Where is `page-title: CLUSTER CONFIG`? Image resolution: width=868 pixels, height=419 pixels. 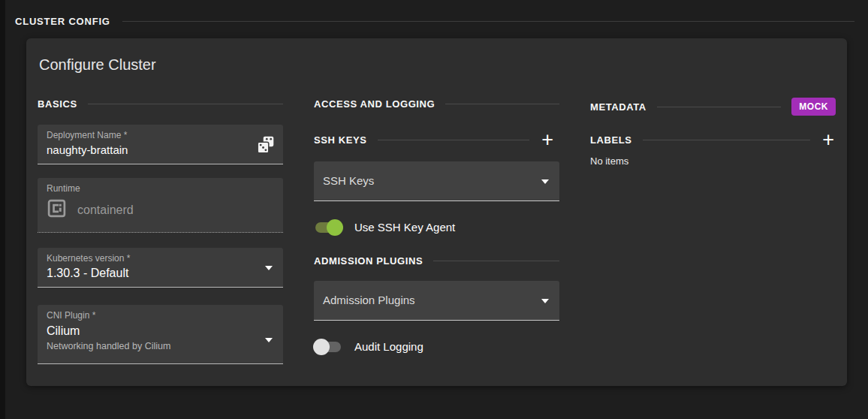 page-title: CLUSTER CONFIG is located at coordinates (63, 21).